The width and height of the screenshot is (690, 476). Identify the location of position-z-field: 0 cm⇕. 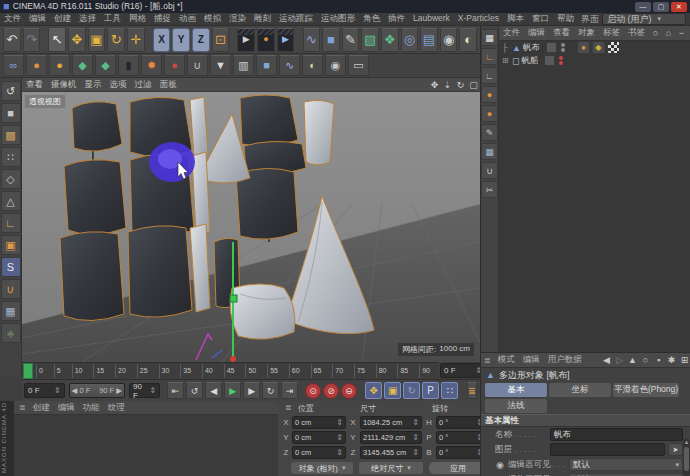
(319, 452).